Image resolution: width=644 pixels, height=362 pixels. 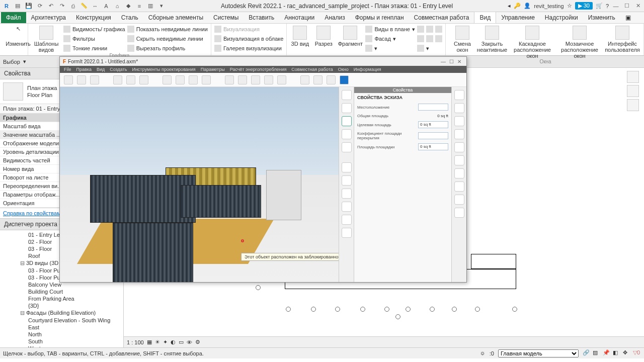 What do you see at coordinates (459, 147) in the screenshot?
I see `formit-content-icon` at bounding box center [459, 147].